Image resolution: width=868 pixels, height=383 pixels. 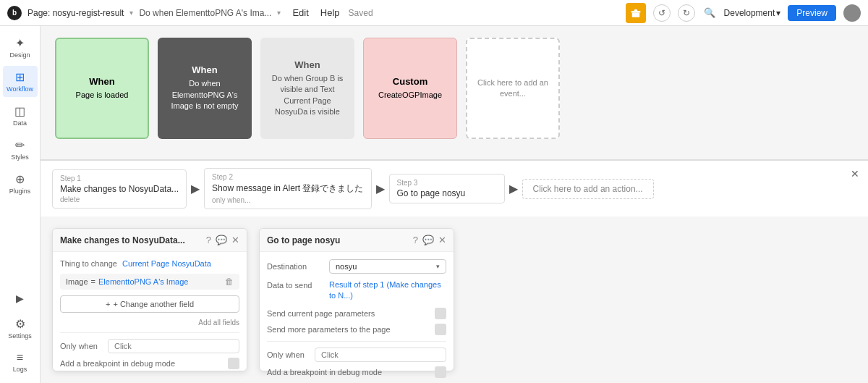 I want to click on data-to-send-value: Result of step 1 (Make changes to N...), so click(x=388, y=291).